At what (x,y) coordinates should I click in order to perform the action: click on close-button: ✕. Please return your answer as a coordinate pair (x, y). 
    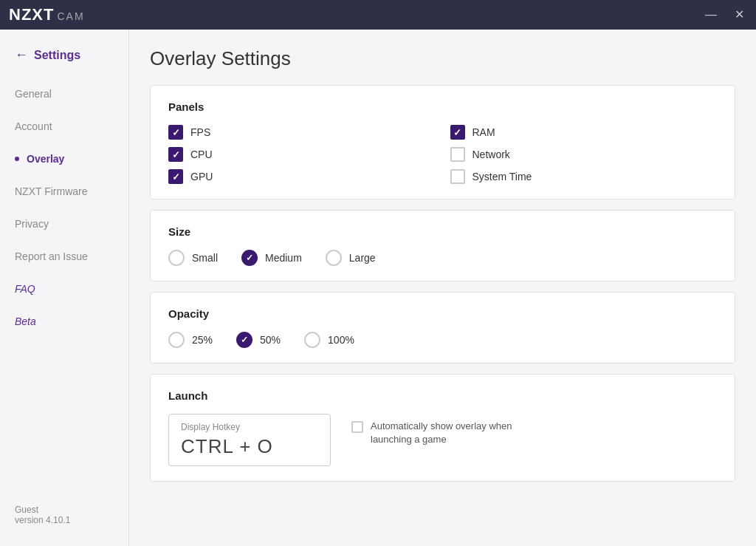
    Looking at the image, I should click on (740, 15).